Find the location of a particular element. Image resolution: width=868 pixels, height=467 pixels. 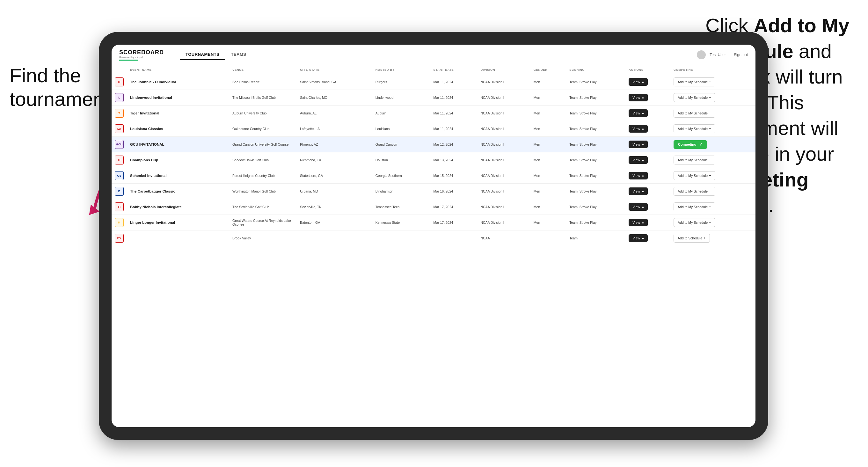

team-logo-cell: LA is located at coordinates (119, 129).